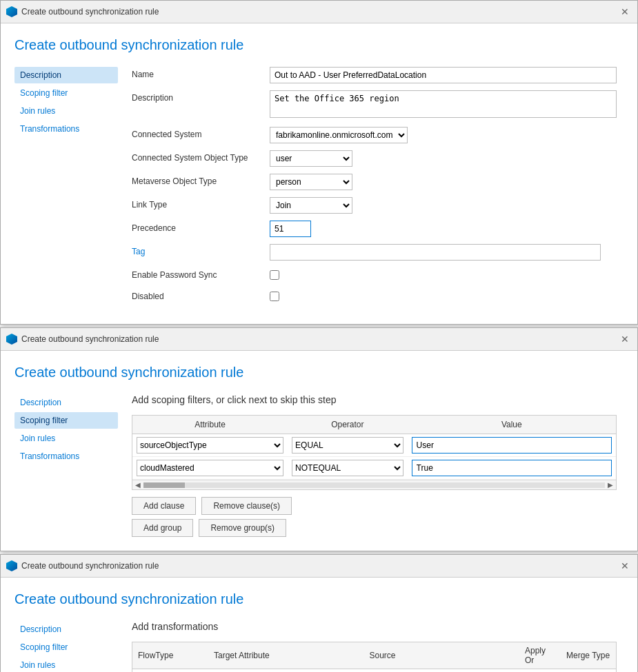  What do you see at coordinates (319, 12) in the screenshot?
I see `titlebar-1: Create outbound synchronization rule ✕` at bounding box center [319, 12].